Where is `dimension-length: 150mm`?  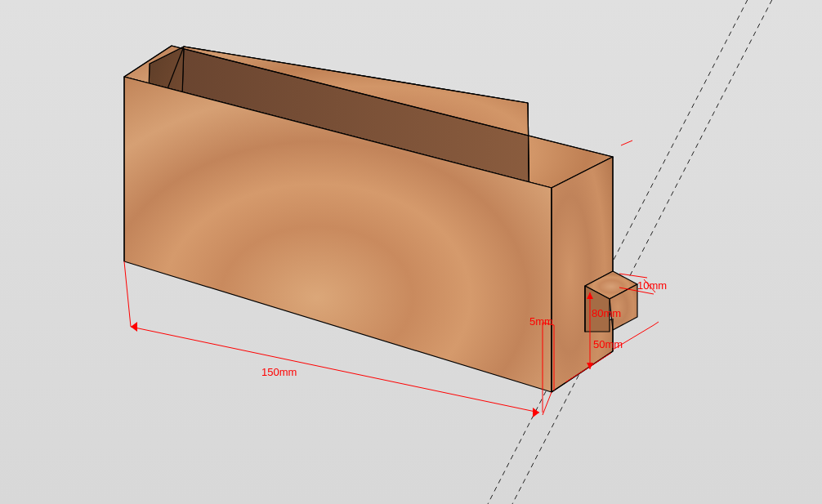 dimension-length: 150mm is located at coordinates (279, 372).